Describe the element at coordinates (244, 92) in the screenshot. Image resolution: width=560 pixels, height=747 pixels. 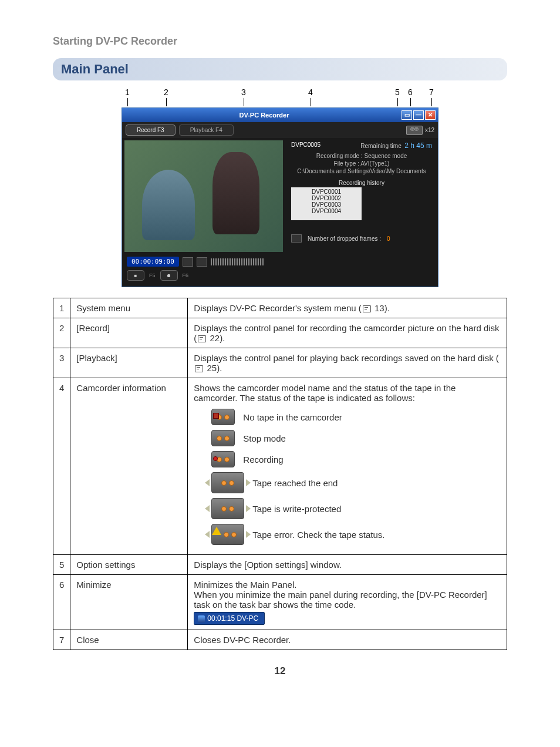
I see `callout-3: 3` at that location.